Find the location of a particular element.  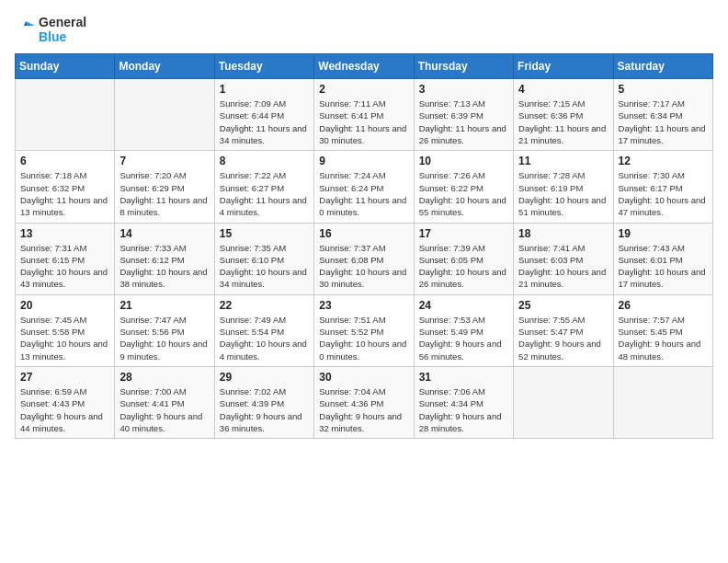

day-number: 15 is located at coordinates (265, 234).